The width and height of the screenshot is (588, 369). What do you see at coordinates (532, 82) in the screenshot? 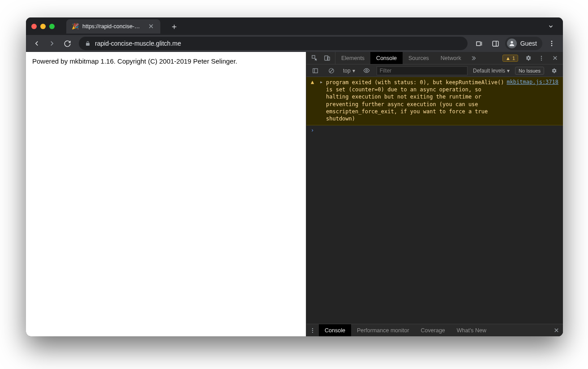
I see `log-source-link: mkbitmap.js:3718` at bounding box center [532, 82].